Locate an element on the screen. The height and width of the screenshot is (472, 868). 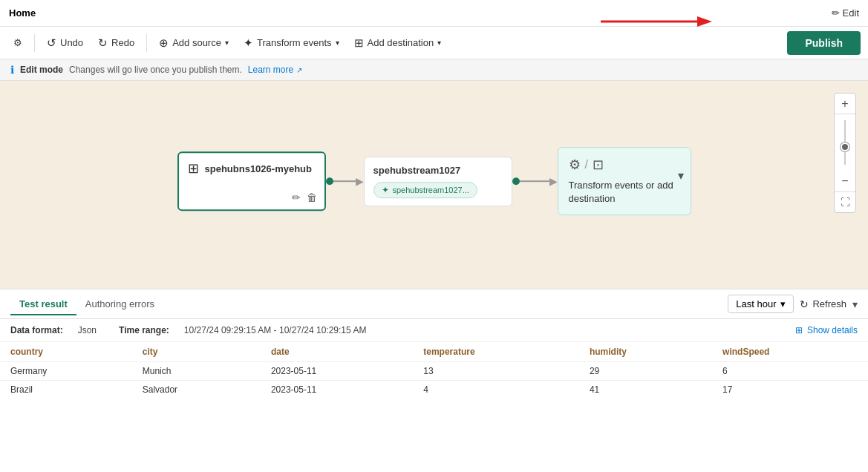
zoom-controls: + − ⛶ is located at coordinates (845, 153).